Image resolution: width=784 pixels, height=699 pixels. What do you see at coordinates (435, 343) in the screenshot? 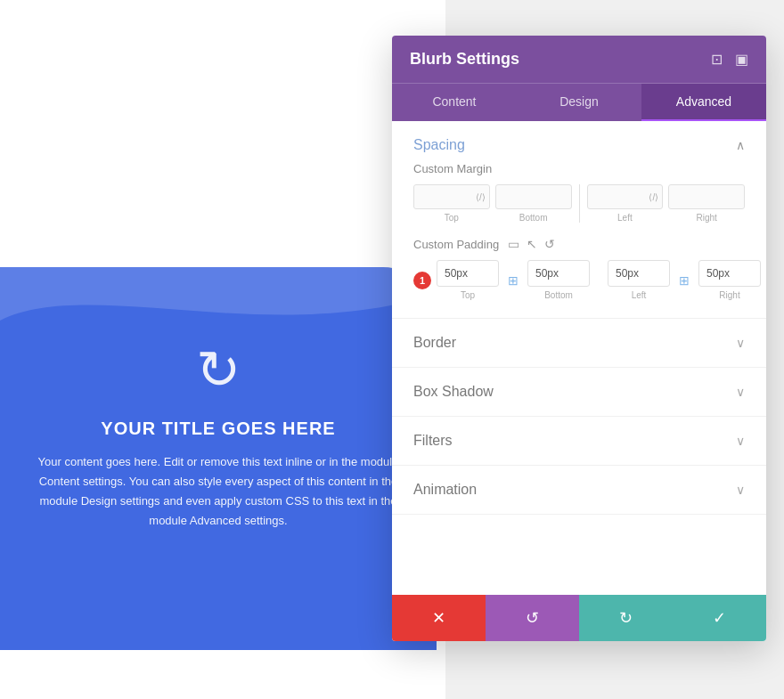
I see `border-title: Border` at bounding box center [435, 343].